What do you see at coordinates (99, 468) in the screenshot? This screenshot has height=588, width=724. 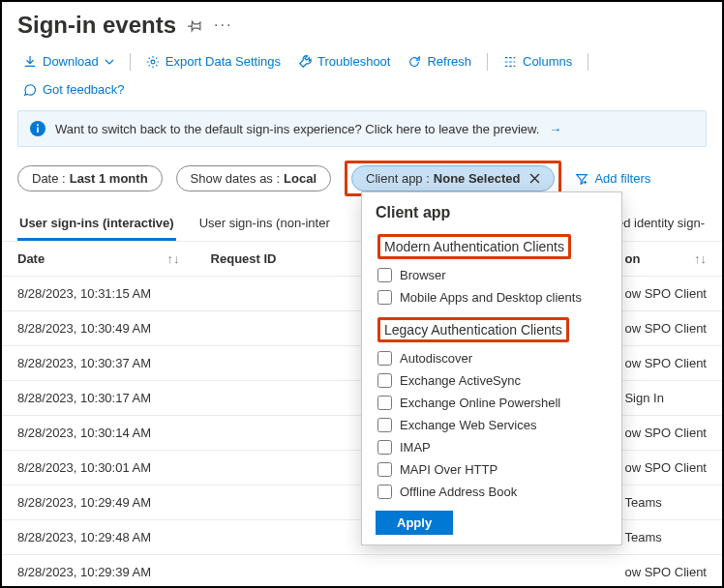 I see `cell-date: 8/28/2023, 10:30:01 AM` at bounding box center [99, 468].